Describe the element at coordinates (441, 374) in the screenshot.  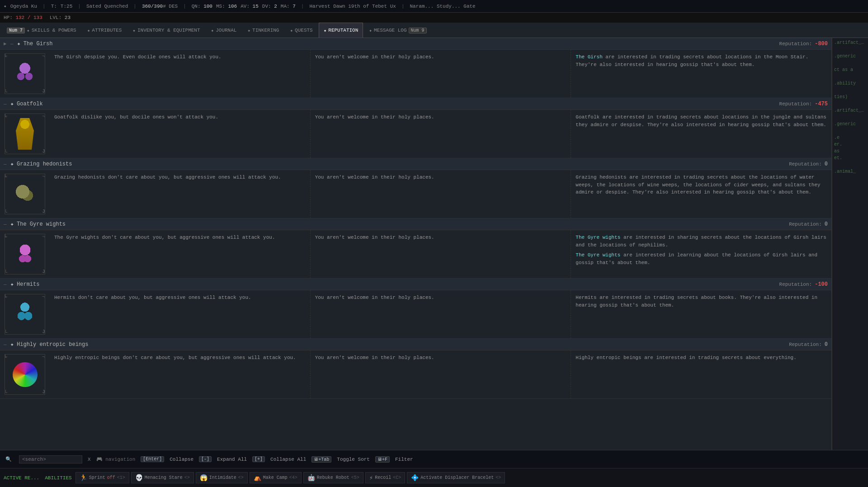
I see `faction-entropic-welcome: You aren't welcome in their holy places.` at that location.